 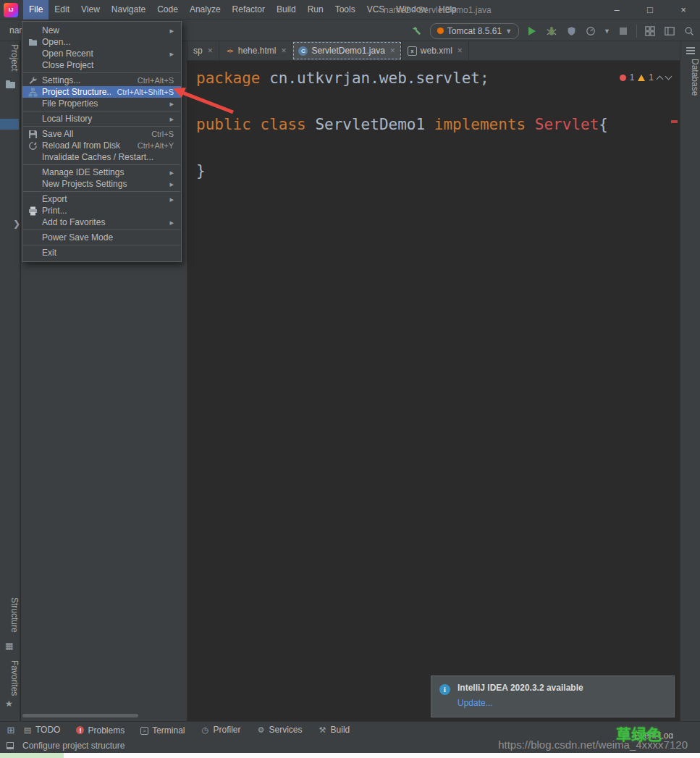 What do you see at coordinates (683, 10) in the screenshot?
I see `close-button: ×` at bounding box center [683, 10].